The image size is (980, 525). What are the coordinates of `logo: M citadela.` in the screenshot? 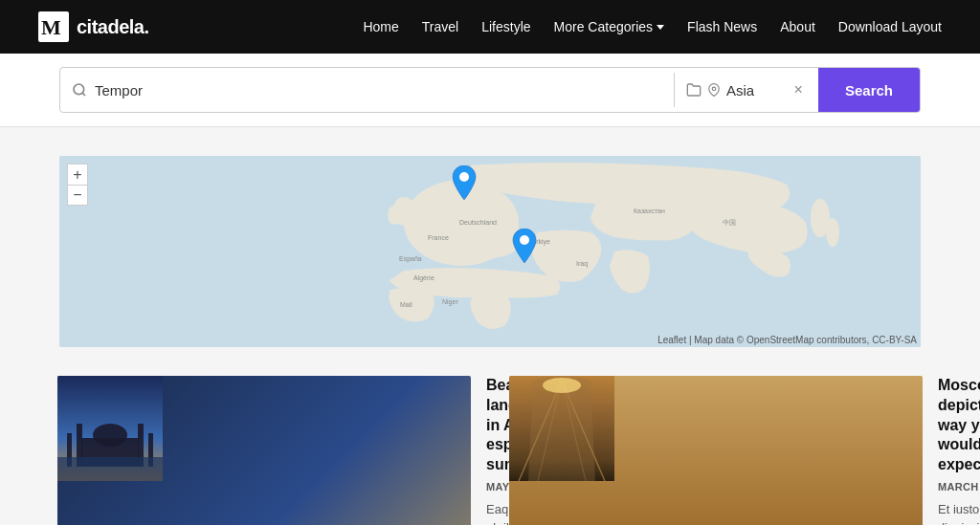 It's located at (94, 27).